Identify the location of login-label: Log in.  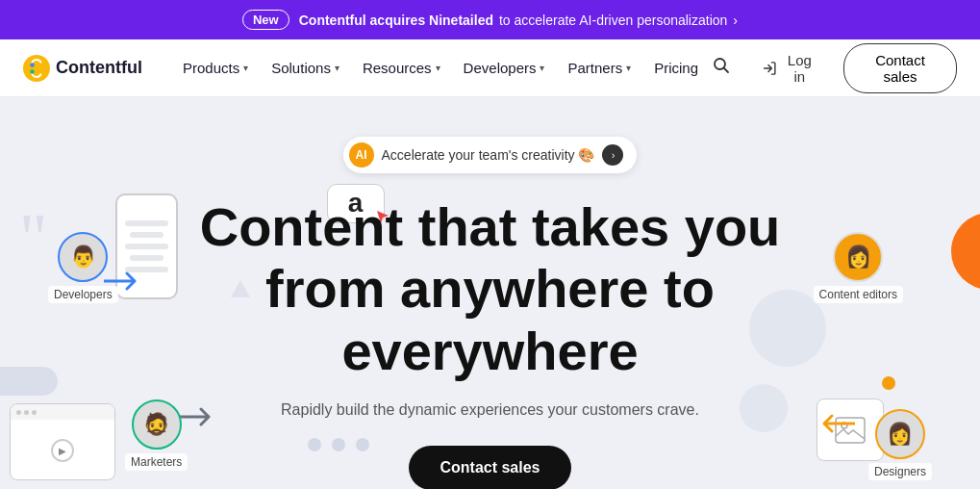
(800, 68).